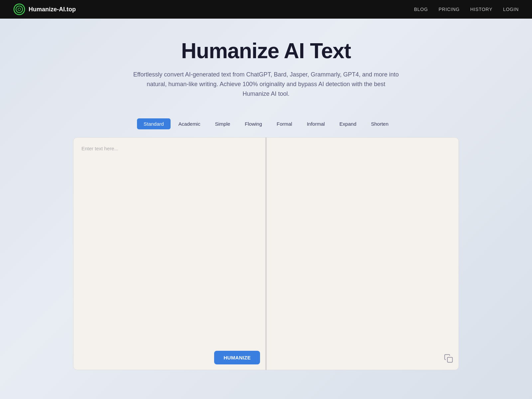 The image size is (532, 399). I want to click on tab-standard: Standard, so click(154, 124).